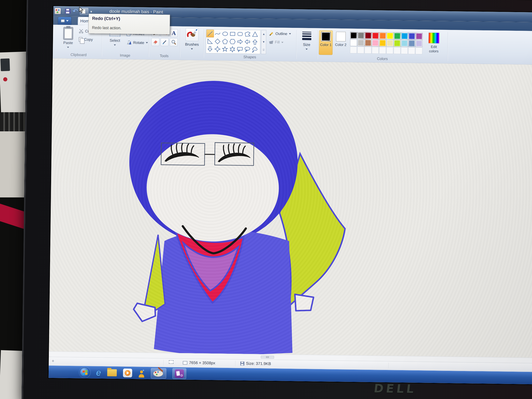  I want to click on shape-callout-rectangle, so click(240, 49).